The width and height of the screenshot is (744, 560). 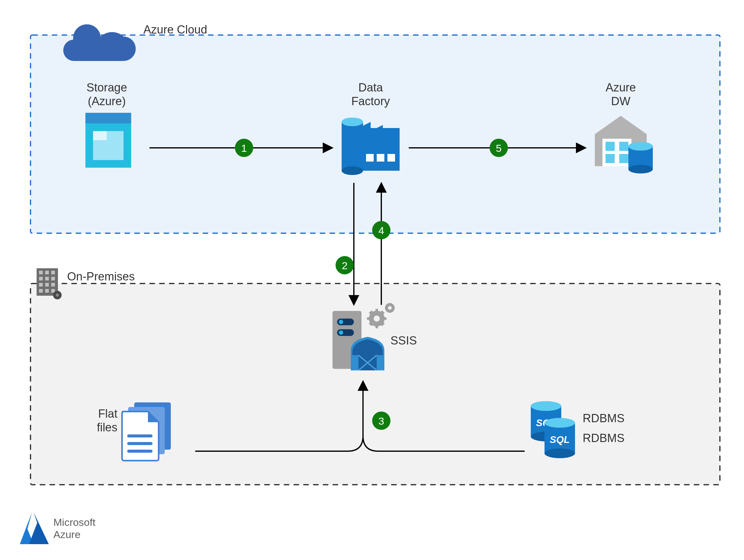 What do you see at coordinates (621, 87) in the screenshot?
I see `azure-dw-label-1: Azure` at bounding box center [621, 87].